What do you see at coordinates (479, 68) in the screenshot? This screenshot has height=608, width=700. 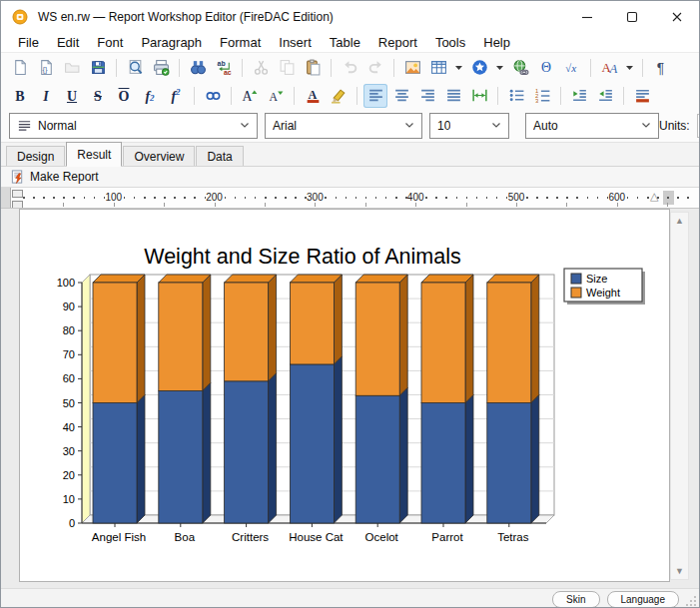 I see `insert-symbol-icon` at bounding box center [479, 68].